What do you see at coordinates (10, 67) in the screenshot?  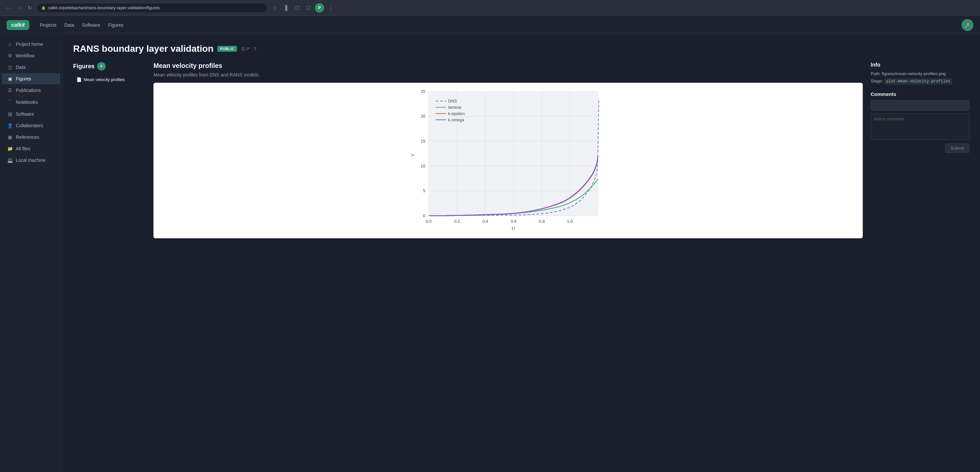 I see `data-icon: ◫` at bounding box center [10, 67].